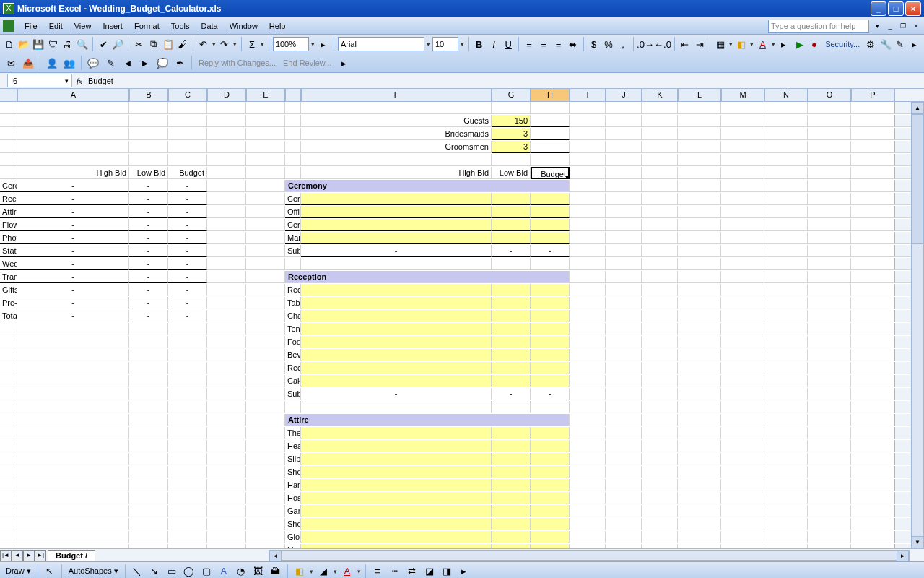  What do you see at coordinates (293, 355) in the screenshot?
I see `cell: Beverages & Bartender` at bounding box center [293, 355].